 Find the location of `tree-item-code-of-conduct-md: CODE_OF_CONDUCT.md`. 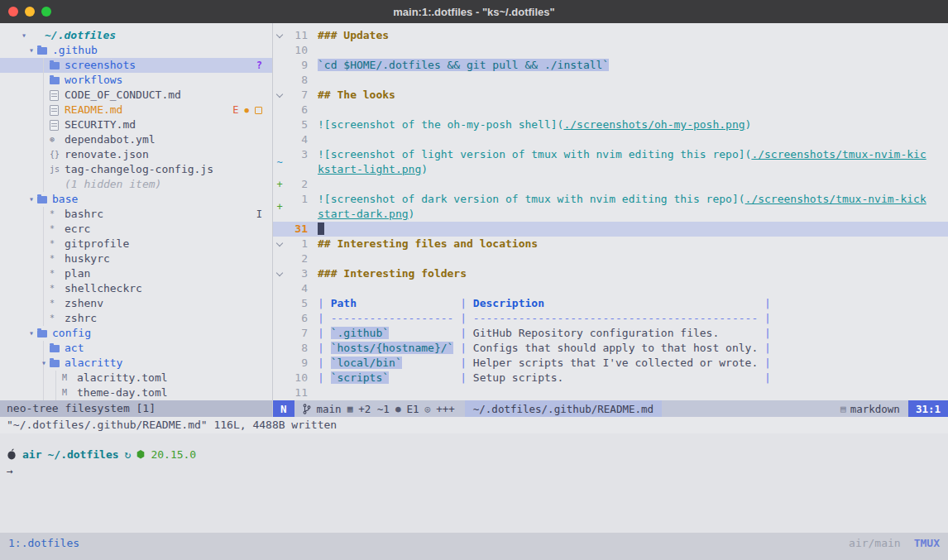

tree-item-code-of-conduct-md: CODE_OF_CONDUCT.md is located at coordinates (136, 95).